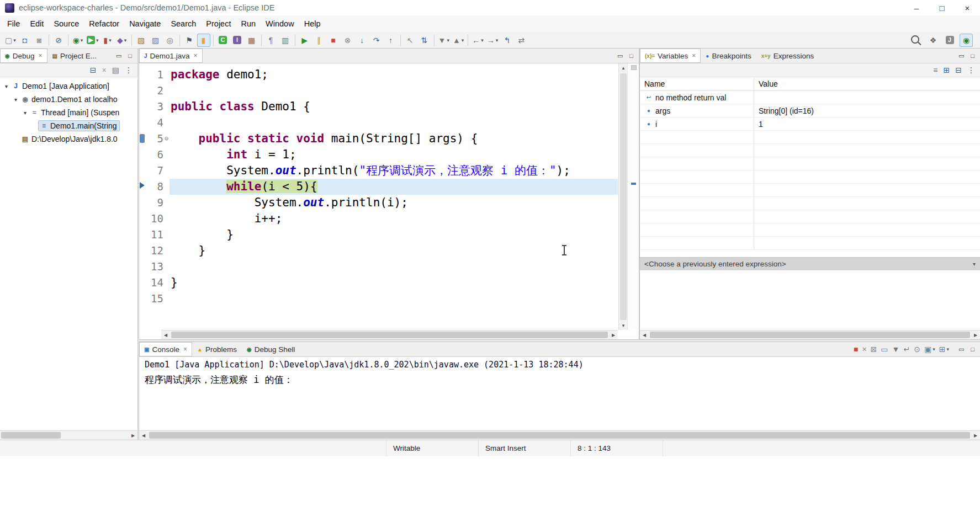  I want to click on new-class-button: C, so click(223, 40).